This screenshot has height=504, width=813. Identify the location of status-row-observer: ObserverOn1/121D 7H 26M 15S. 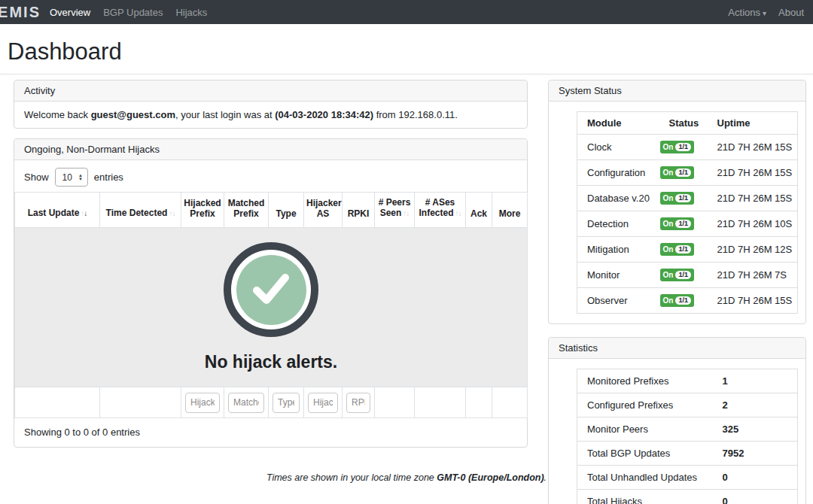
(688, 301).